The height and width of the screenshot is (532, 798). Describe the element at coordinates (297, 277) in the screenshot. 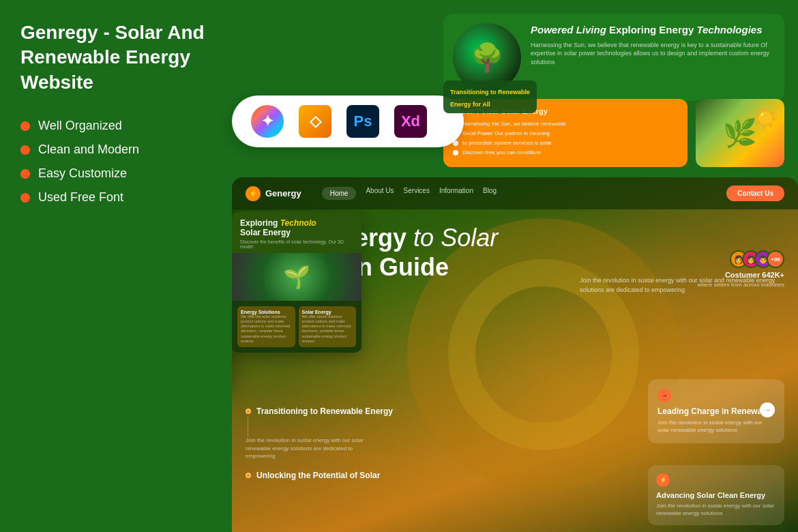

I see `explore-image: 🌱` at that location.